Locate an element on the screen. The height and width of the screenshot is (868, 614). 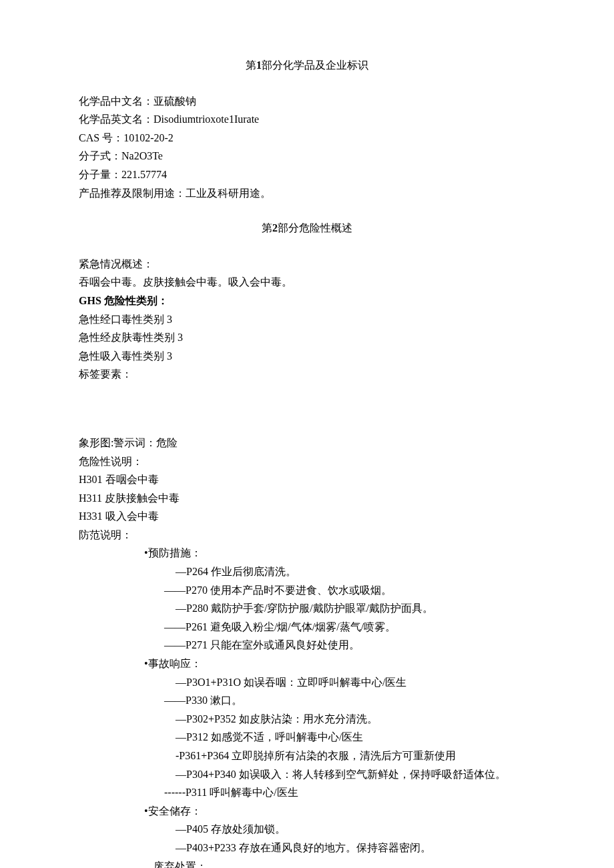
h311: H311 皮肤接触会中毒 is located at coordinates (307, 498).